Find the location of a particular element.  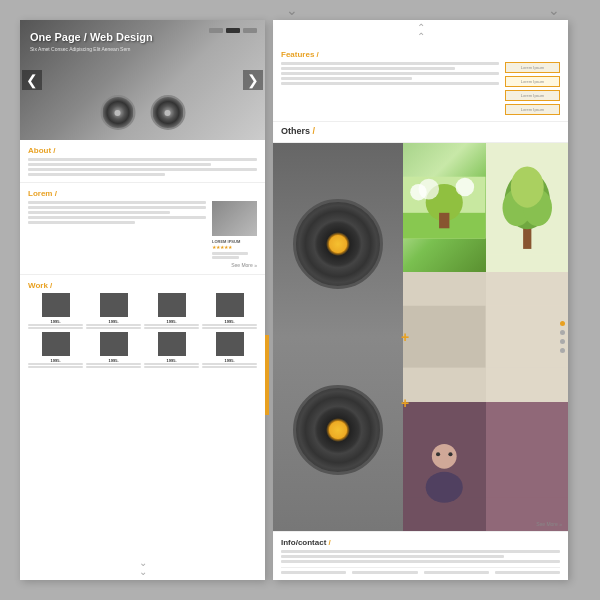

chevron-up-2-icon: ⌃ is located at coordinates (420, 36).